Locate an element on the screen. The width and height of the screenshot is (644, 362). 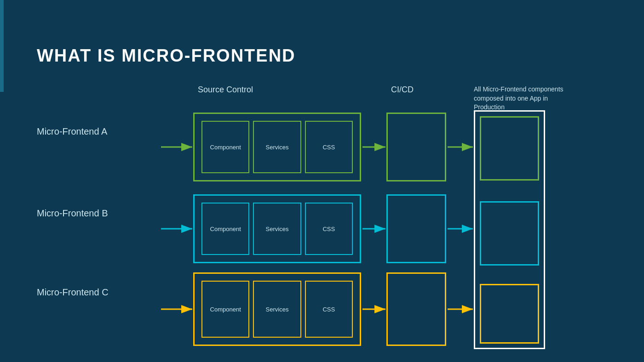
source-box-c: Component Services CSS is located at coordinates (277, 309).